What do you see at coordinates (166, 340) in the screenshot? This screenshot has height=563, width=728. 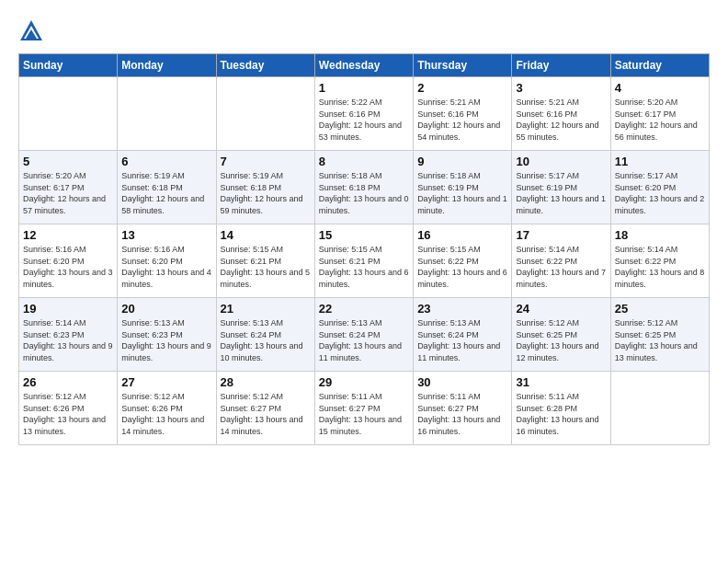 I see `cell-info: Sunrise: 5:13 AMSunset: 6:23 PMDaylight:…` at bounding box center [166, 340].